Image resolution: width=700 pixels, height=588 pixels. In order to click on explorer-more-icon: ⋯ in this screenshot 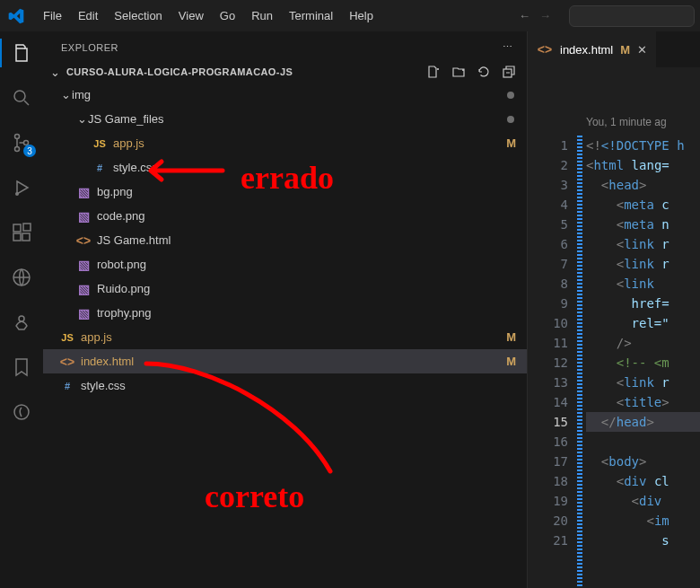, I will do `click(508, 47)`.